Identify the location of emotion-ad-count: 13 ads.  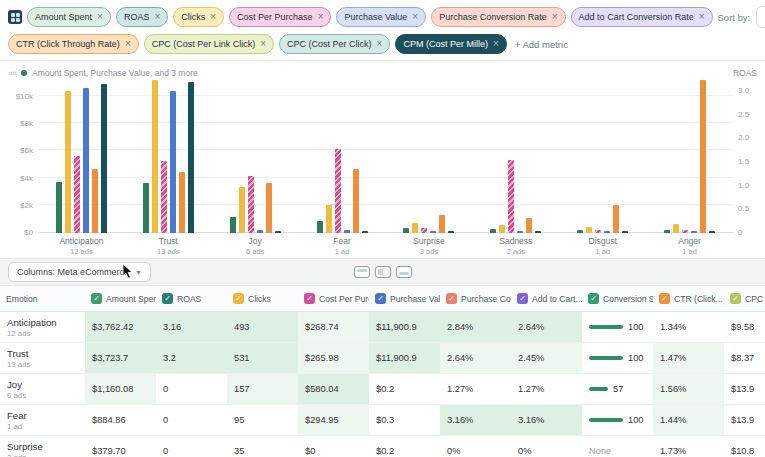
(18, 364).